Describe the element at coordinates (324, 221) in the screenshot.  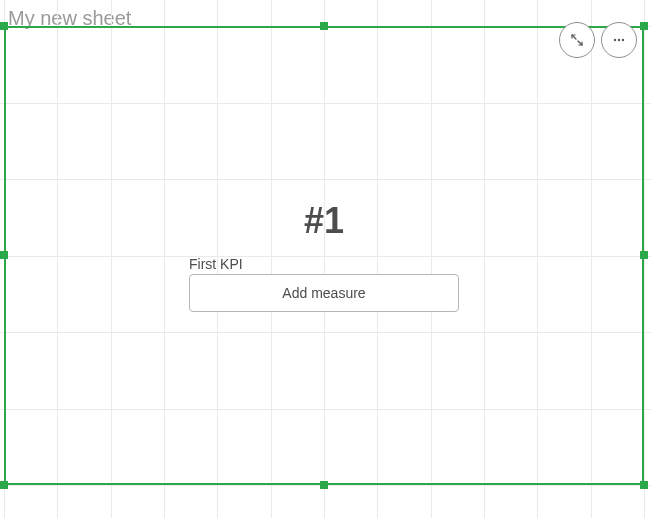
I see `kpi-header: #1` at that location.